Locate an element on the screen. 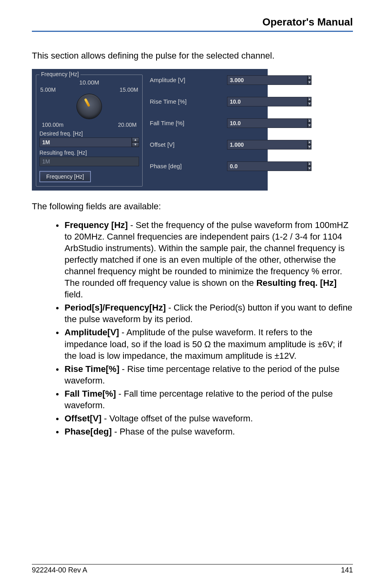  frequency-fieldset: Frequency [Hz] 10.00M 5.00M 15.00M 100.0… is located at coordinates (89, 131).